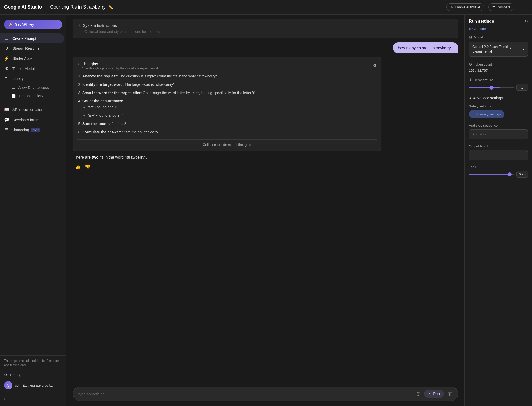 The height and width of the screenshot is (406, 532). I want to click on thoughts-content: Analyze the request: The question is sim…, so click(227, 104).